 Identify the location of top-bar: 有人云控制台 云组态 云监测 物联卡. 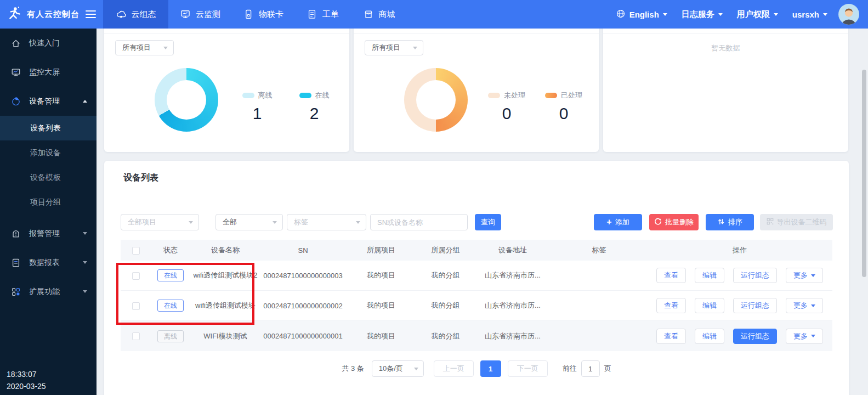
(434, 14).